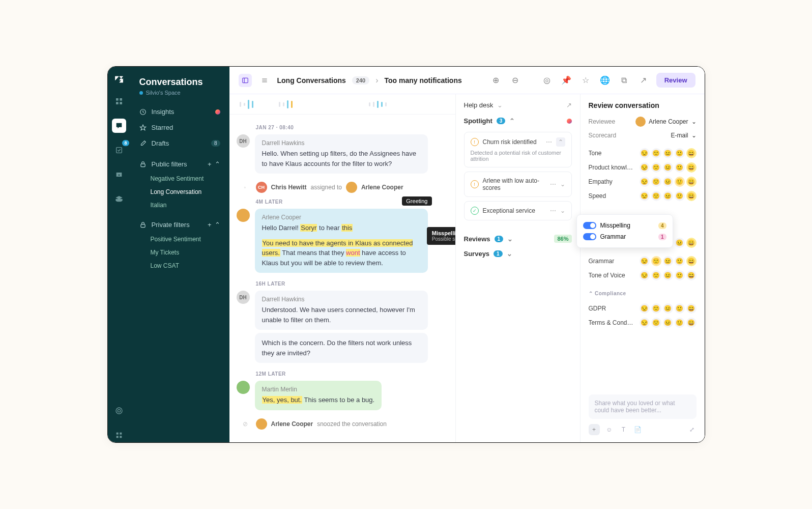 The width and height of the screenshot is (812, 509). Describe the element at coordinates (643, 122) in the screenshot. I see `reviewee-row: Reviewee Arlene Cooper ⌄` at that location.